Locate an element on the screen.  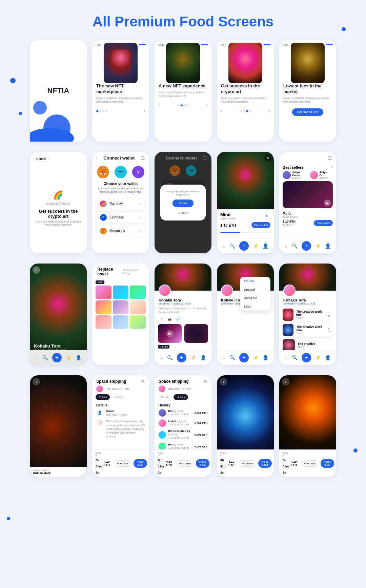
get-started-button: Get started now is located at coordinates (308, 112).